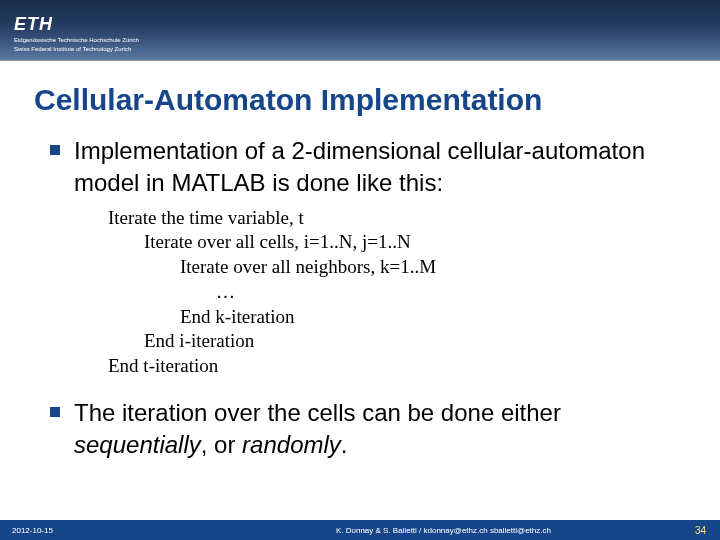 This screenshot has height=540, width=720. I want to click on logo-subline-2: Swiss Federal Institute of Technology Zu…, so click(76, 50).